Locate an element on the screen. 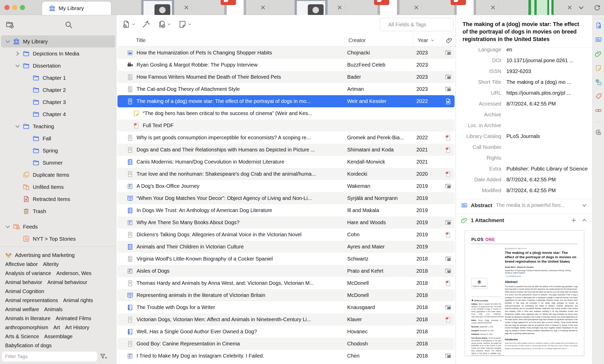 Image resolution: width=604 pixels, height=364 pixels. notes-icon is located at coordinates (598, 68).